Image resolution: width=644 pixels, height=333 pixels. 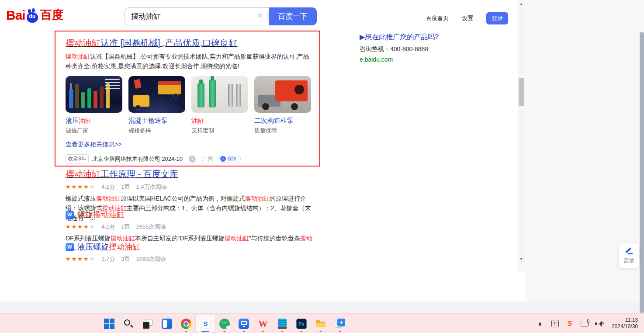 What do you see at coordinates (629, 255) in the screenshot?
I see `feedback-button: 反馈` at bounding box center [629, 255].